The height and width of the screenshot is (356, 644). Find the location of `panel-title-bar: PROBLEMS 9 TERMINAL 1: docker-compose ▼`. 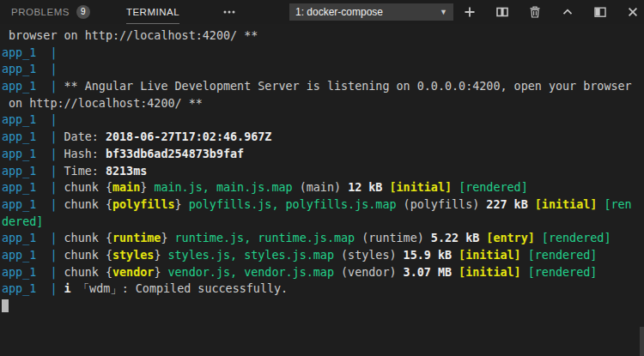

panel-title-bar: PROBLEMS 9 TERMINAL 1: docker-compose ▼ is located at coordinates (322, 12).